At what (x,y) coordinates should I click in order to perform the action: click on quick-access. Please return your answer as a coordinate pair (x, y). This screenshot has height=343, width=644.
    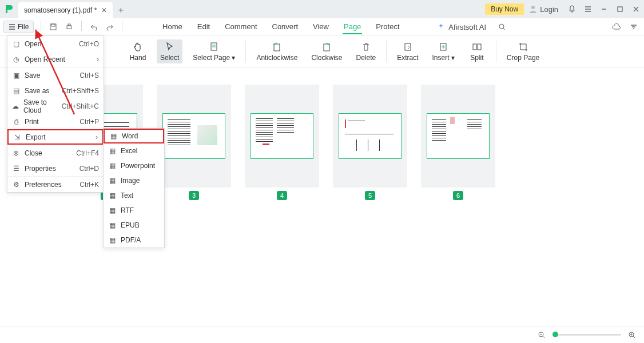
    Looking at the image, I should click on (81, 27).